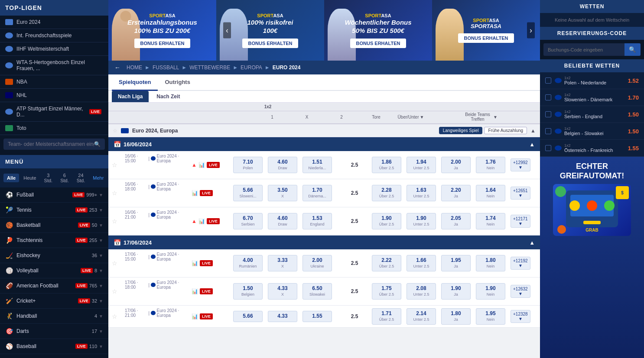 Image resolution: width=644 pixels, height=358 pixels. I want to click on odds-btn-under-2: 1.63Unter 2.5, so click(421, 193).